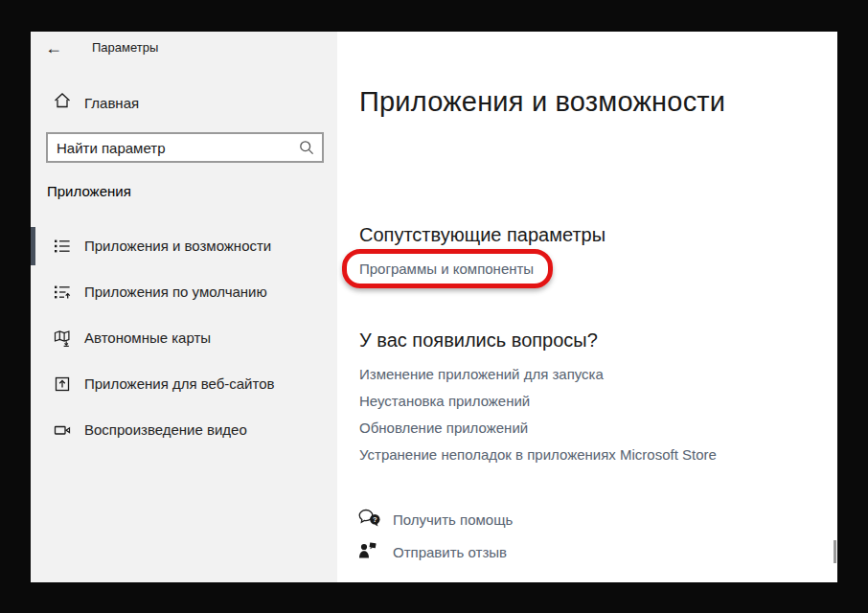  What do you see at coordinates (62, 292) in the screenshot?
I see `default-apps-icon` at bounding box center [62, 292].